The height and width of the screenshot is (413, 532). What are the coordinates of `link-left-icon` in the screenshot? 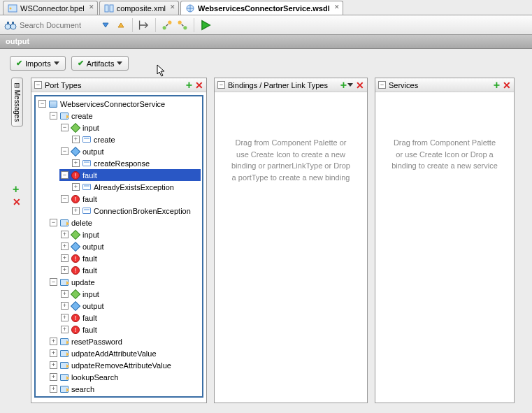 It's located at (167, 25).